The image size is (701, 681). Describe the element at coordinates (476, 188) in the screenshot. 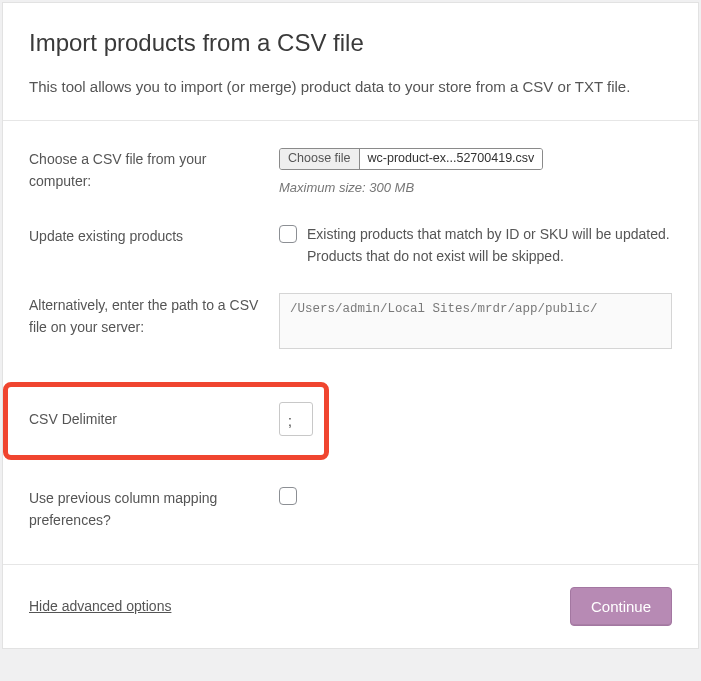

I see `max-size-hint: Maximum size: 300 MB` at that location.